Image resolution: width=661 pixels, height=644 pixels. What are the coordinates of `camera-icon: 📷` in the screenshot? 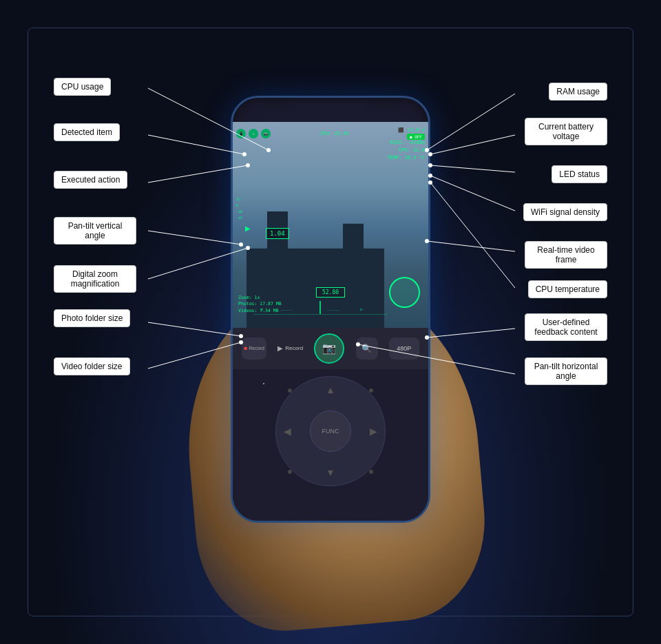 It's located at (329, 349).